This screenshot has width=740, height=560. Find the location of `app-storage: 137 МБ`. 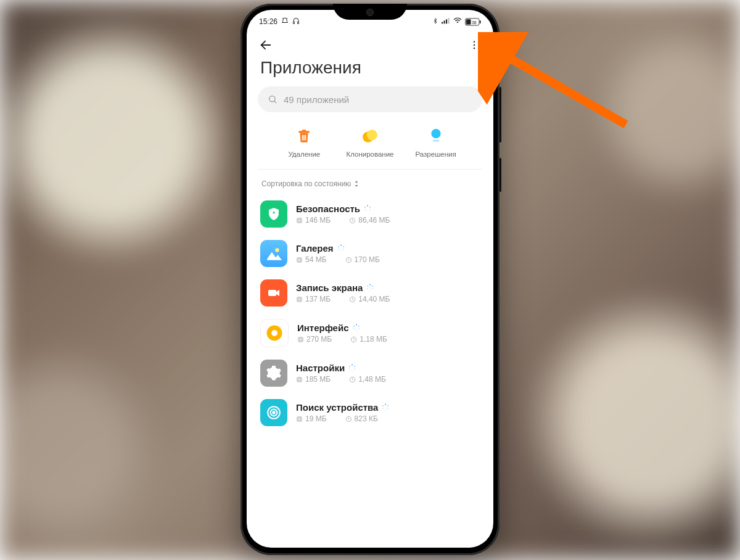

app-storage: 137 МБ is located at coordinates (318, 299).